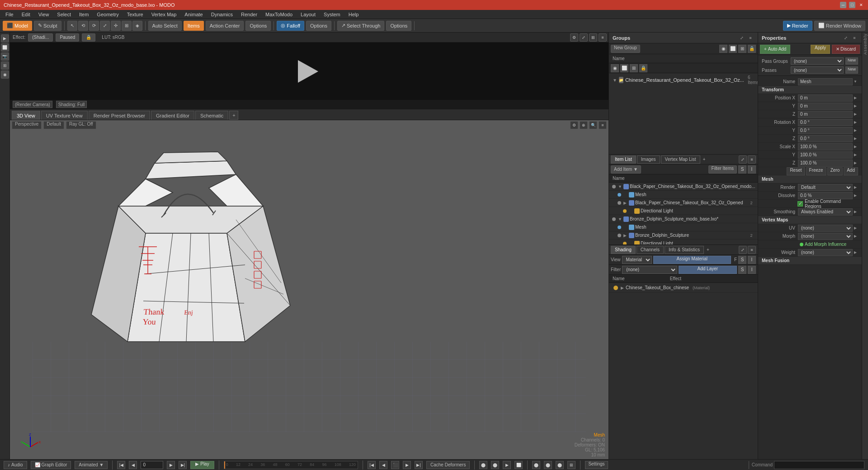 The height and width of the screenshot is (470, 868). What do you see at coordinates (826, 122) in the screenshot?
I see `rotation-x-value: 0.0 °` at bounding box center [826, 122].